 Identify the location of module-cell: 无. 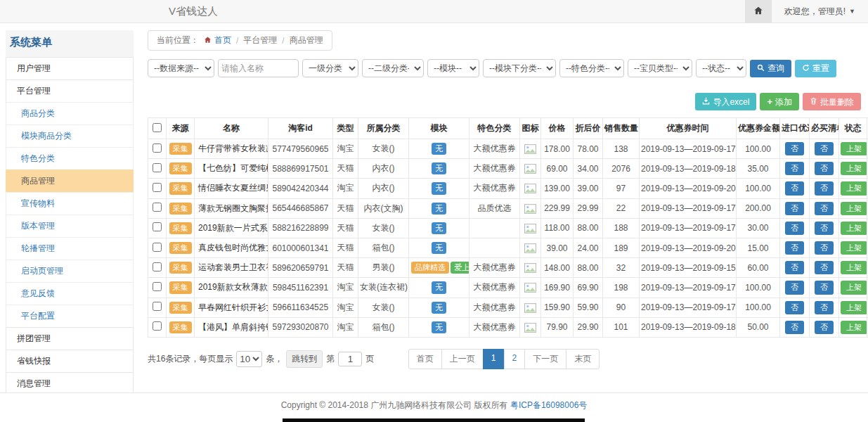
(439, 307).